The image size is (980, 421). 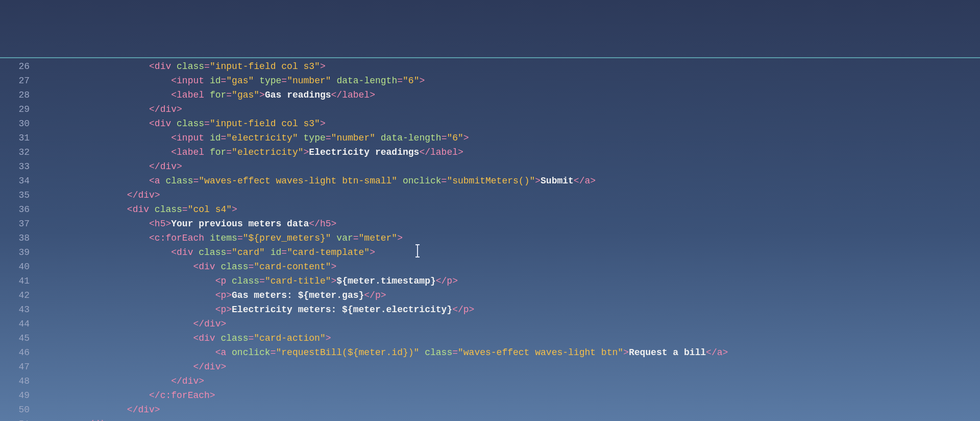 I want to click on token-tag: </p>, so click(x=463, y=310).